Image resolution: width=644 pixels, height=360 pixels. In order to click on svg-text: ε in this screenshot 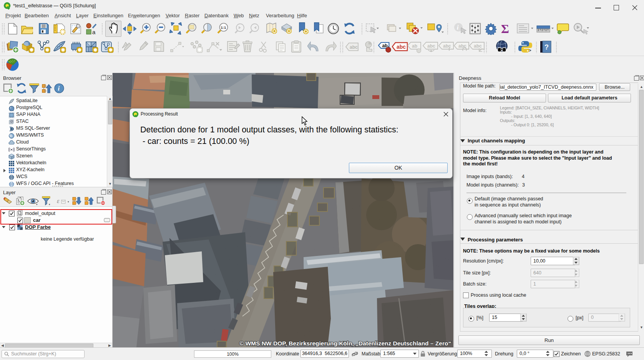, I will do `click(58, 201)`.